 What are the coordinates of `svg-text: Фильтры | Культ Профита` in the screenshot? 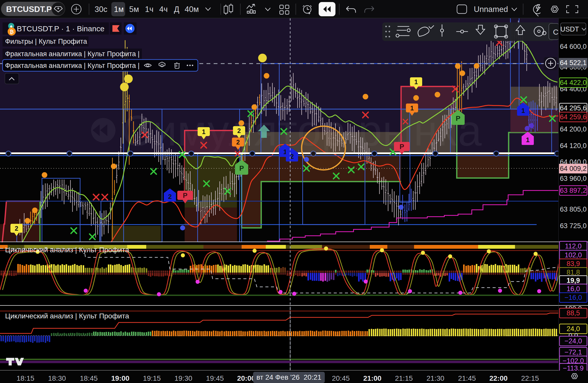 It's located at (46, 41).